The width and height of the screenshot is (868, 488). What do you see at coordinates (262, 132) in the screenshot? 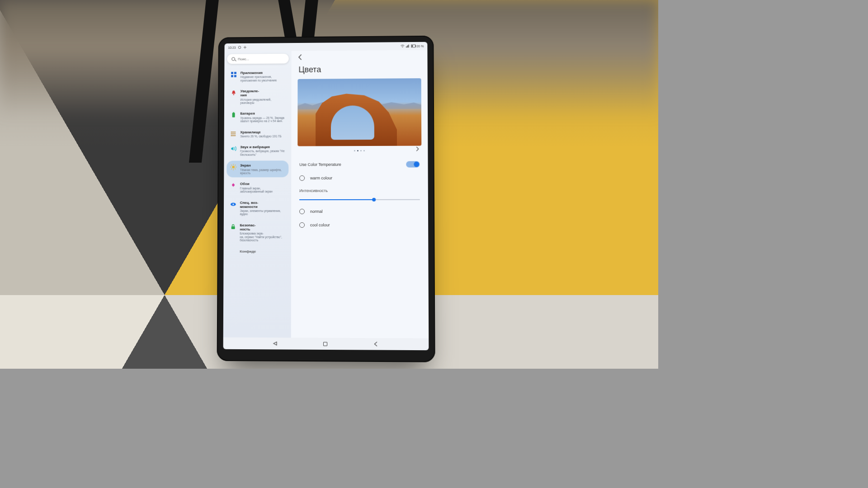
I see `sidebar-item-label: Хранилище` at bounding box center [262, 132].